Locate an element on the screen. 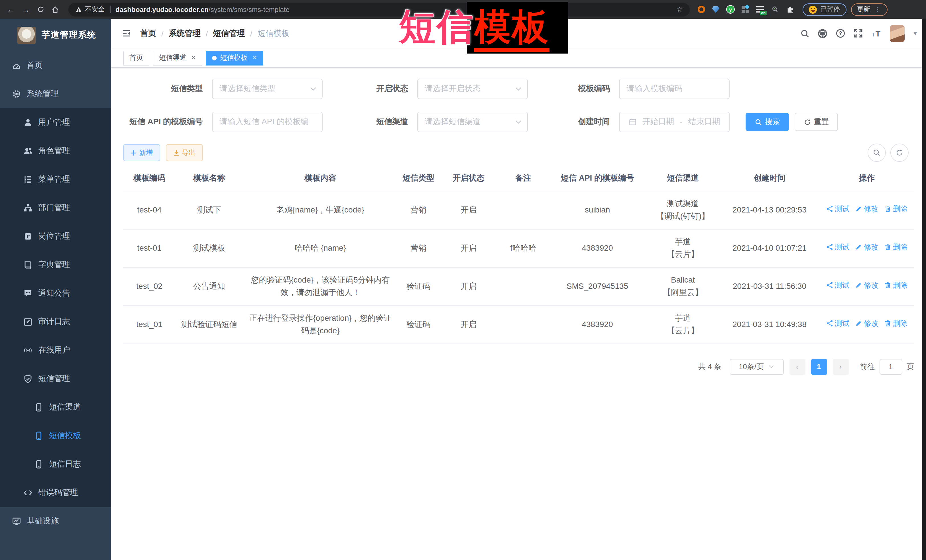 Image resolution: width=926 pixels, height=560 pixels. user-avatar is located at coordinates (897, 33).